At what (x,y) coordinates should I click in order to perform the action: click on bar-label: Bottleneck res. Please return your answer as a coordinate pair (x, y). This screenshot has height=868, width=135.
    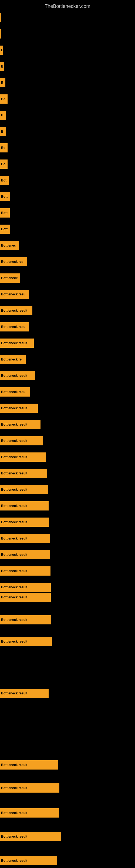
    Looking at the image, I should click on (13, 262).